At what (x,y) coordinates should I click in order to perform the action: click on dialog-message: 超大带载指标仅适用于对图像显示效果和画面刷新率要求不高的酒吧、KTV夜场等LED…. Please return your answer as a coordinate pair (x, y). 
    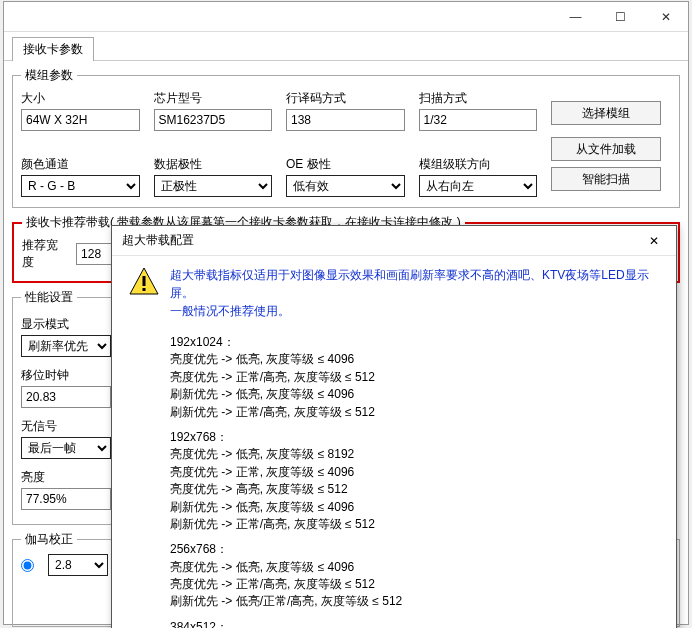
    Looking at the image, I should click on (415, 293).